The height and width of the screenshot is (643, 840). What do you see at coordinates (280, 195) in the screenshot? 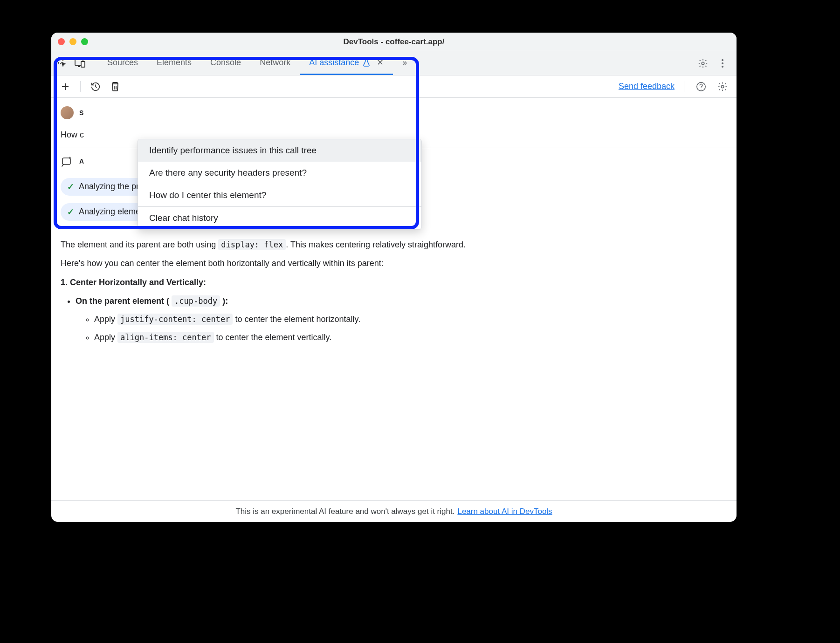
I see `dropdown-item: How do I center this element?` at bounding box center [280, 195].